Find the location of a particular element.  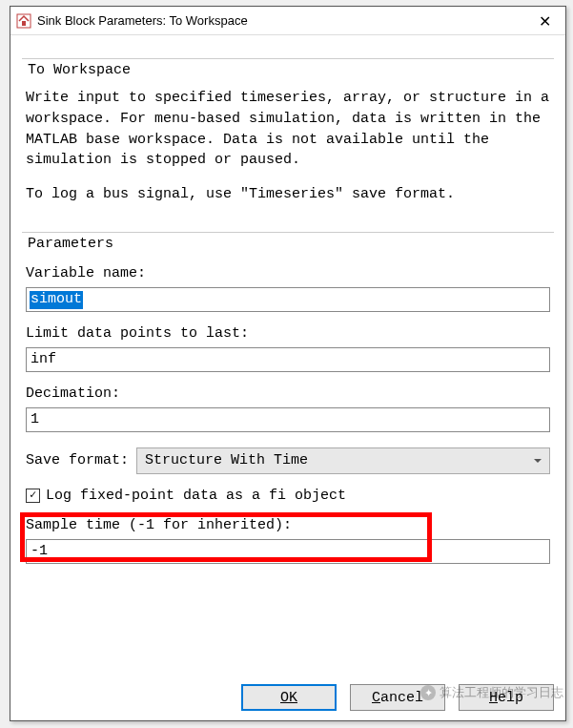

parameters-title: Parameters is located at coordinates (72, 244).